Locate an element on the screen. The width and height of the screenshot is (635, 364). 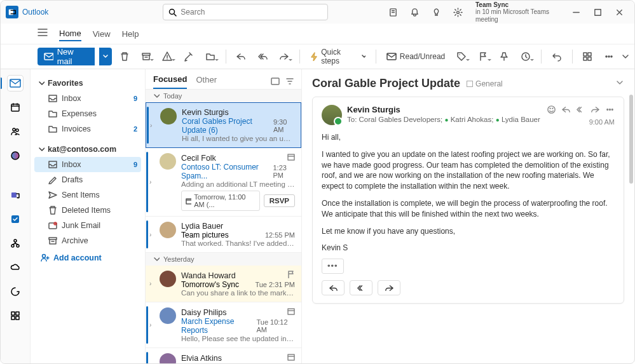
sidebar-item: Deleted Items is located at coordinates (88, 210).